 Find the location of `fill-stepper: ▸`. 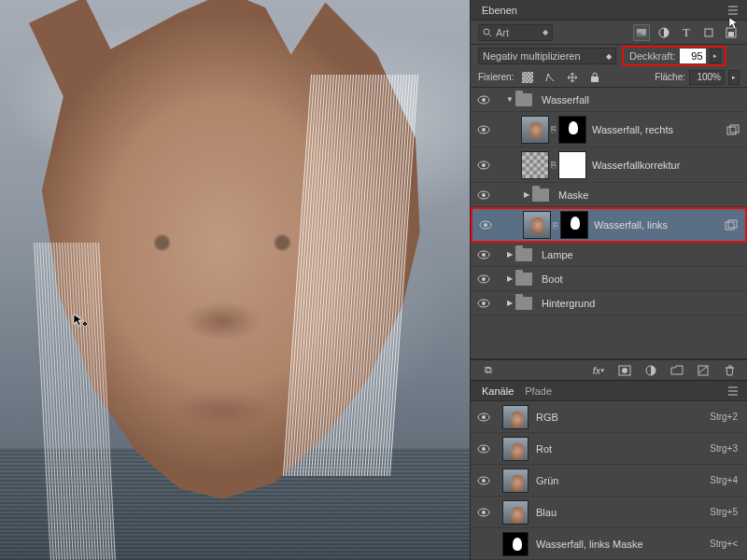

fill-stepper: ▸ is located at coordinates (734, 77).